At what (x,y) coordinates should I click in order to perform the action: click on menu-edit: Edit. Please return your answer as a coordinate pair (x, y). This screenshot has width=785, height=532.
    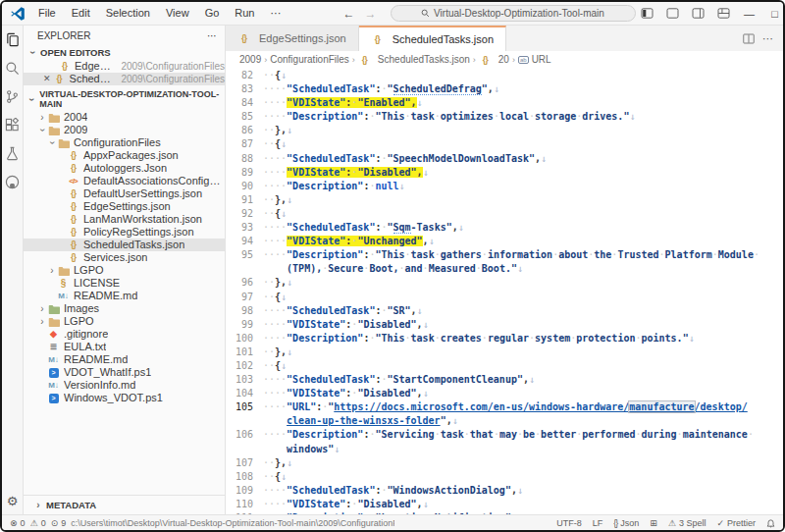
    Looking at the image, I should click on (80, 14).